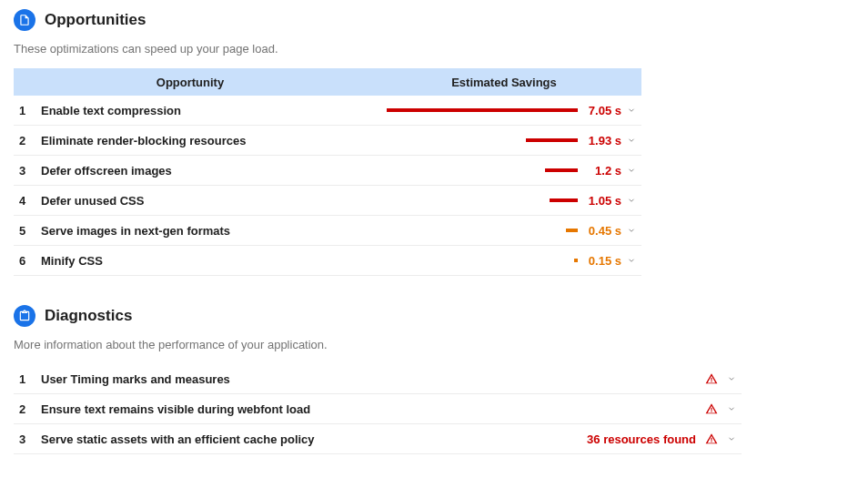 The height and width of the screenshot is (478, 868). Describe the element at coordinates (328, 260) in the screenshot. I see `opportunity-row: 6Minify CSS0.15 s` at that location.